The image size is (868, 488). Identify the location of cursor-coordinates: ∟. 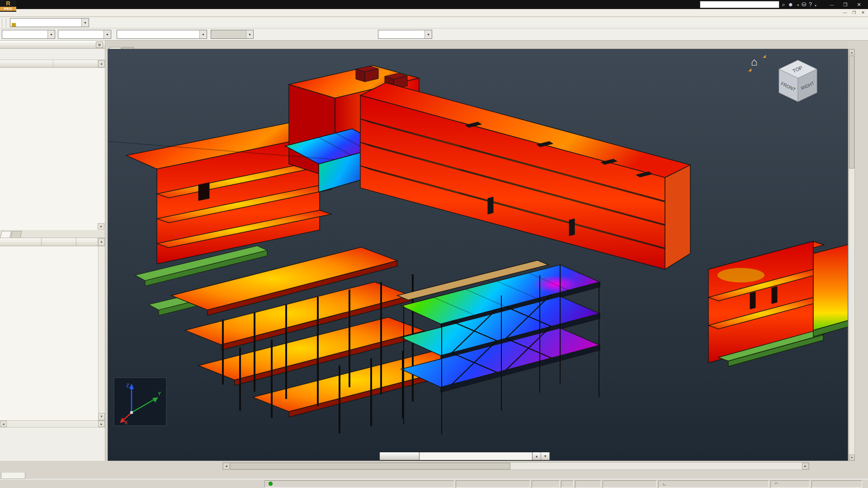
(713, 484).